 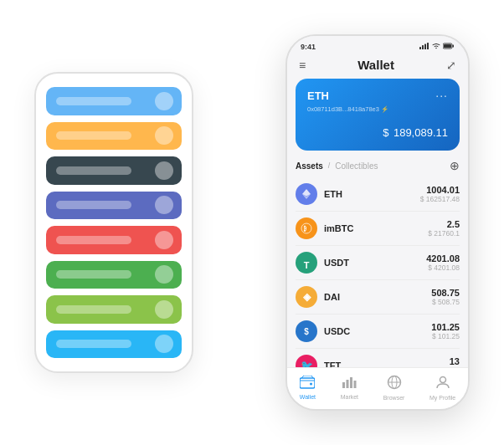 What do you see at coordinates (451, 65) in the screenshot?
I see `scan-icon: ⤢` at bounding box center [451, 65].